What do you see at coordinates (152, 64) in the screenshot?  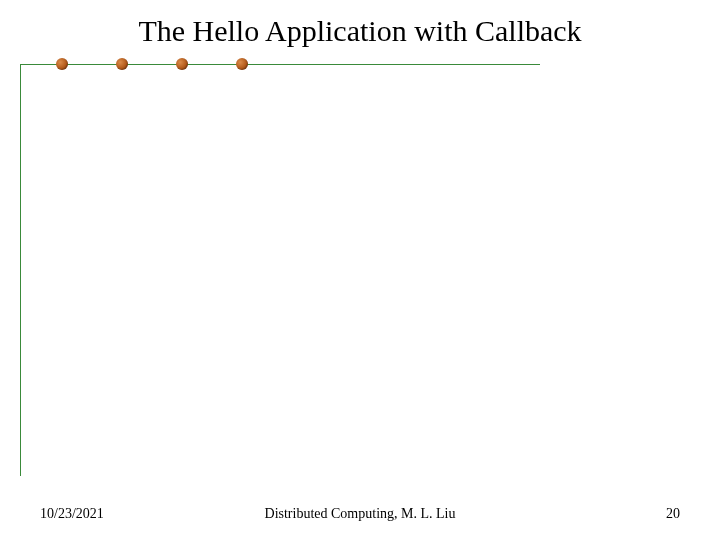 I see `rule-bullets` at bounding box center [152, 64].